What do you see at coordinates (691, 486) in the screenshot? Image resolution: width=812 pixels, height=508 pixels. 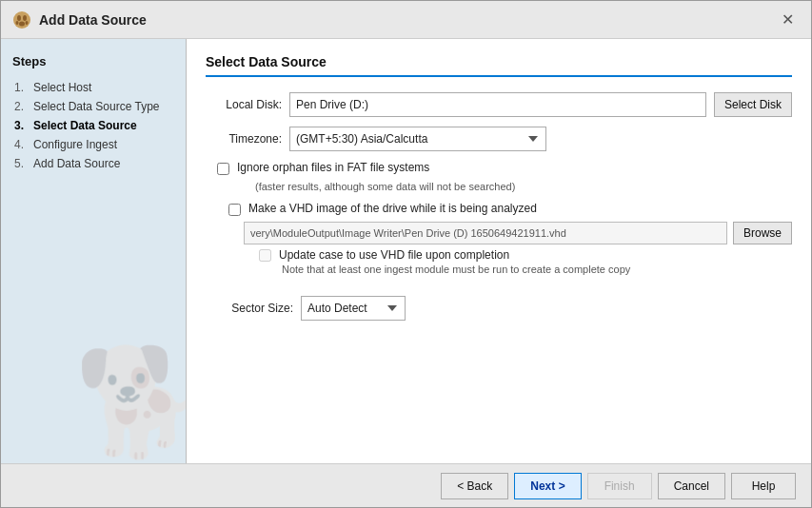 I see `cancel-button: Cancel` at bounding box center [691, 486].